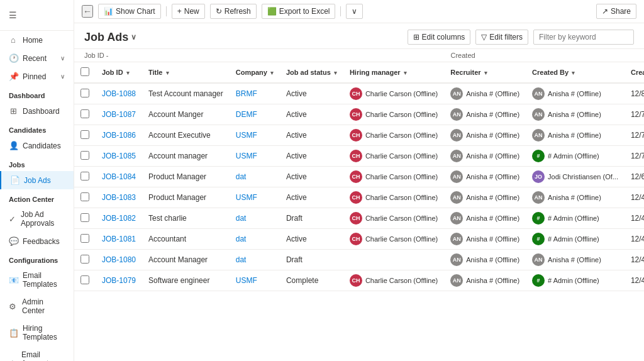 This screenshot has height=361, width=644. What do you see at coordinates (299, 11) in the screenshot?
I see `export-button: 🟩 Export to Excel` at bounding box center [299, 11].